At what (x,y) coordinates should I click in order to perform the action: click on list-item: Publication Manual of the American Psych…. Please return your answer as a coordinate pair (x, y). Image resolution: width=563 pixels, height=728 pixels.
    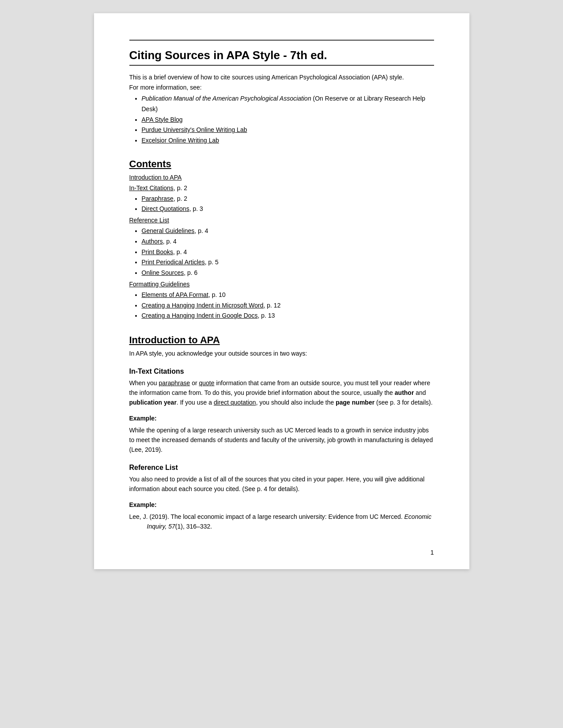
    Looking at the image, I should click on (288, 104).